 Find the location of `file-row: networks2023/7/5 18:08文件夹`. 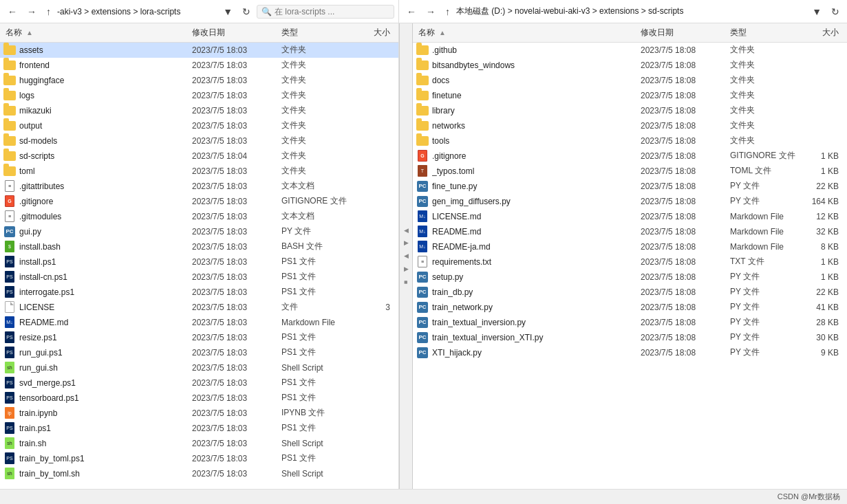

file-row: networks2023/7/5 18:08文件夹 is located at coordinates (630, 126).